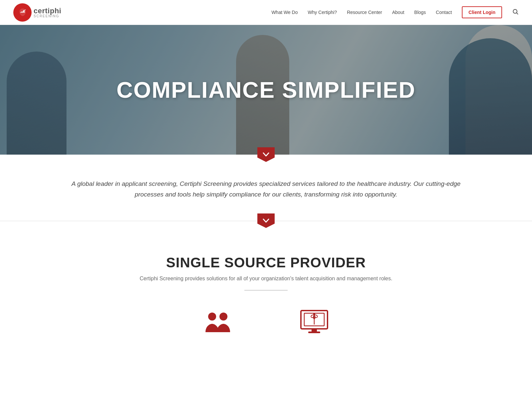 This screenshot has width=532, height=399. I want to click on hero-title: COMPLIANCE SIMPLIFIED, so click(266, 90).